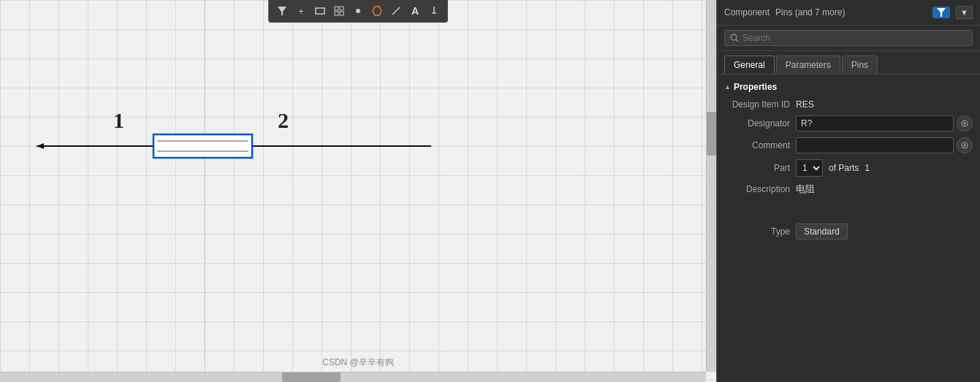  Describe the element at coordinates (358, 12) in the screenshot. I see `canvas-toolbar: + A` at that location.